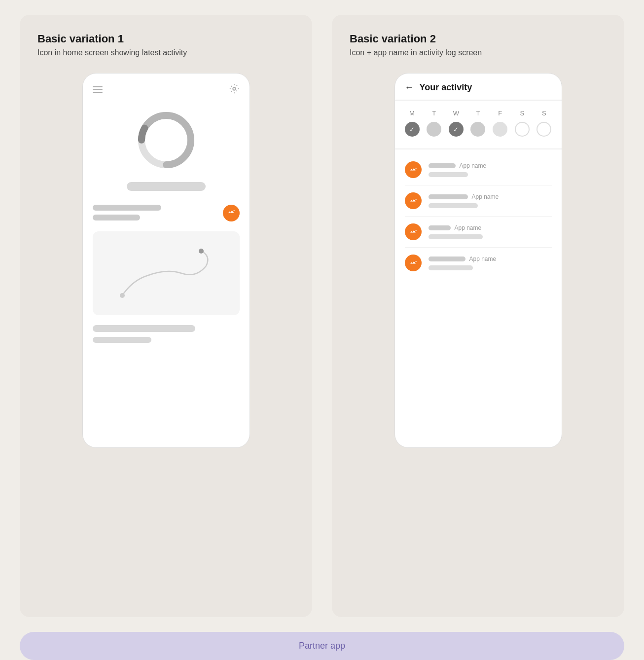 The height and width of the screenshot is (660, 644). I want to click on v1-map, so click(166, 273).